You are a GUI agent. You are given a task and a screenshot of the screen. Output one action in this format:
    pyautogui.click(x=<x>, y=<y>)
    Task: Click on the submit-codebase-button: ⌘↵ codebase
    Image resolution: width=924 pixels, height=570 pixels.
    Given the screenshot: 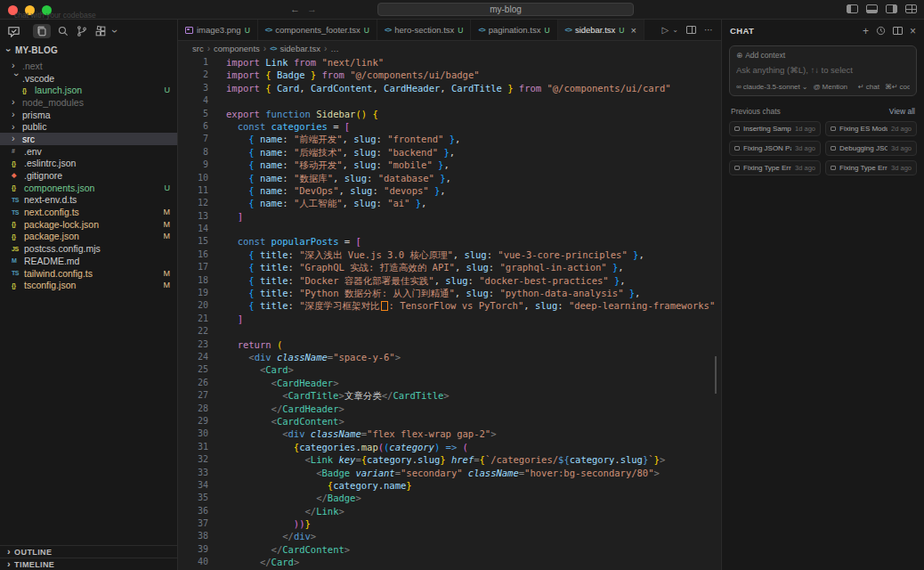 What is the action you would take?
    pyautogui.click(x=897, y=87)
    